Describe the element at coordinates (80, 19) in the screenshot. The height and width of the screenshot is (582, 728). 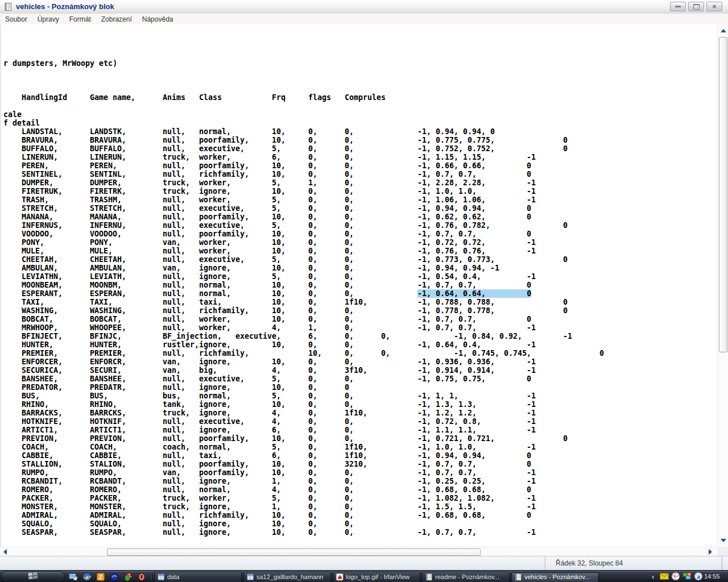
I see `menu-item-2: Formát` at that location.